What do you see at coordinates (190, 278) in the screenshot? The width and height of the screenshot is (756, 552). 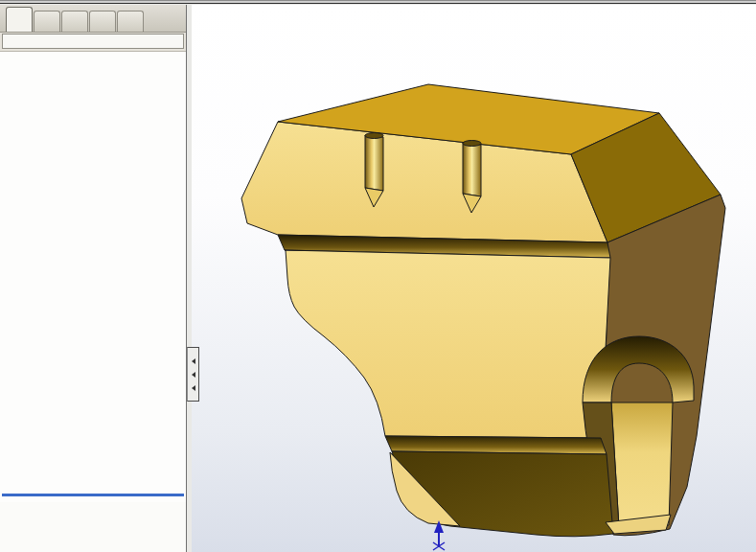 I see `panel-gutter` at bounding box center [190, 278].